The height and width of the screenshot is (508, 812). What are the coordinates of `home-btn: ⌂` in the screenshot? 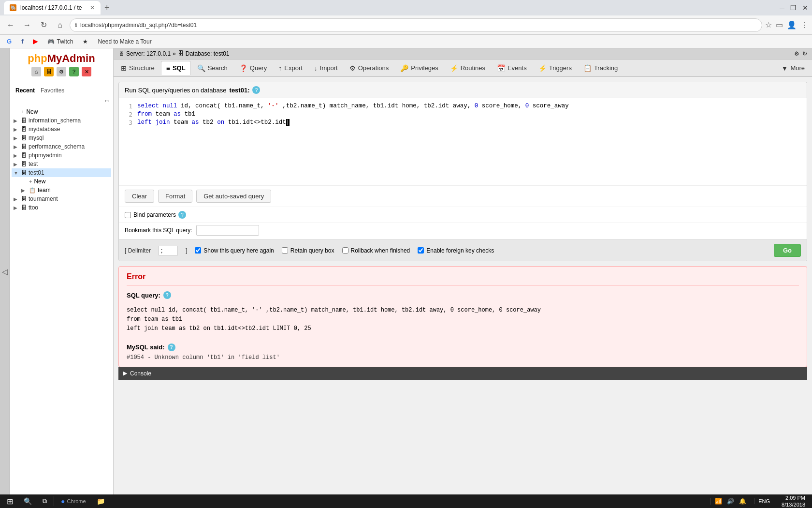 It's located at (60, 25).